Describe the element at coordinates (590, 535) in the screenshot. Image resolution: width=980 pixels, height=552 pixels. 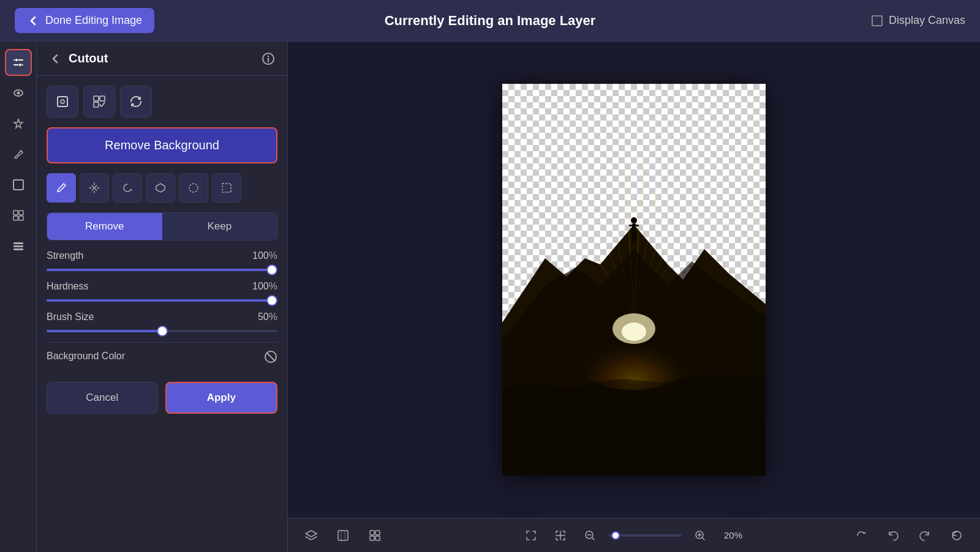
I see `zoom-out-button` at that location.